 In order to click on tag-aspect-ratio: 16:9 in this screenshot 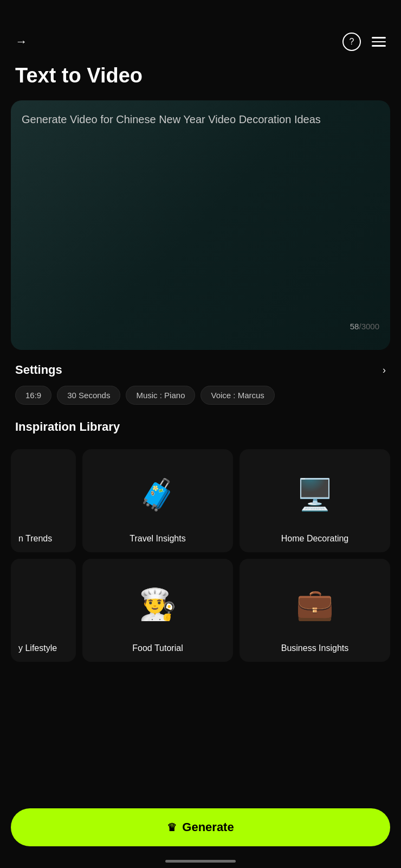, I will do `click(34, 395)`.